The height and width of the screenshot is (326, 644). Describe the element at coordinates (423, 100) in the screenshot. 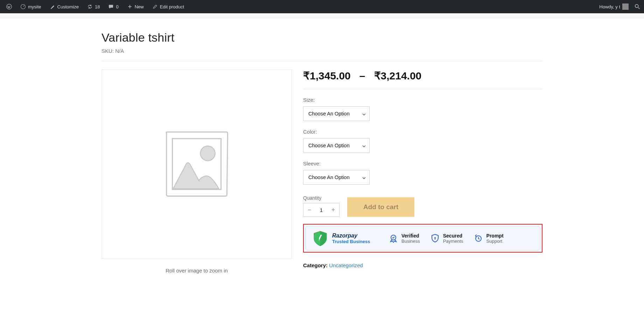

I see `size-label: Size:` at that location.